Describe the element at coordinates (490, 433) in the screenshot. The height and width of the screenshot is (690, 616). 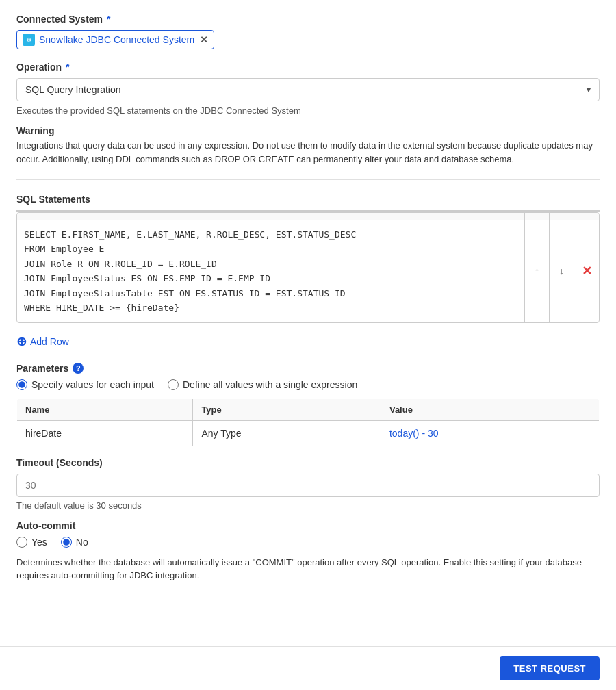
I see `param-value-cell: today() - 30` at that location.